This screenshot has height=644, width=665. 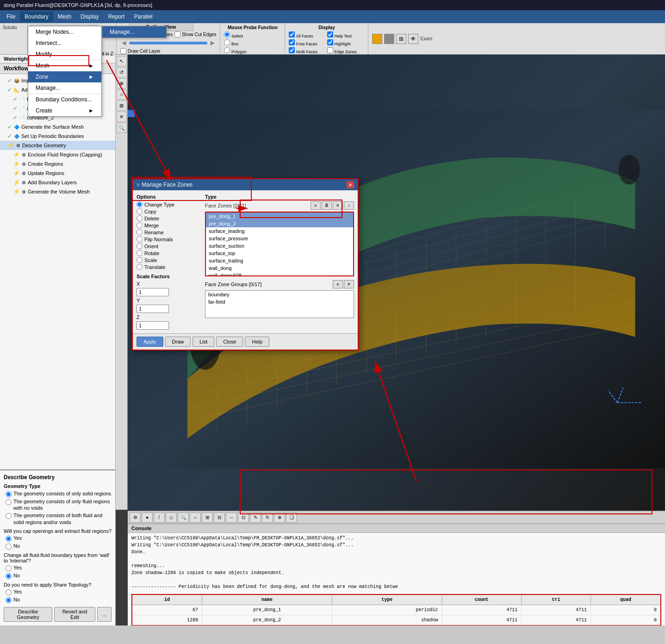 What do you see at coordinates (255, 518) in the screenshot?
I see `vp-btn-11: ✎` at bounding box center [255, 518].